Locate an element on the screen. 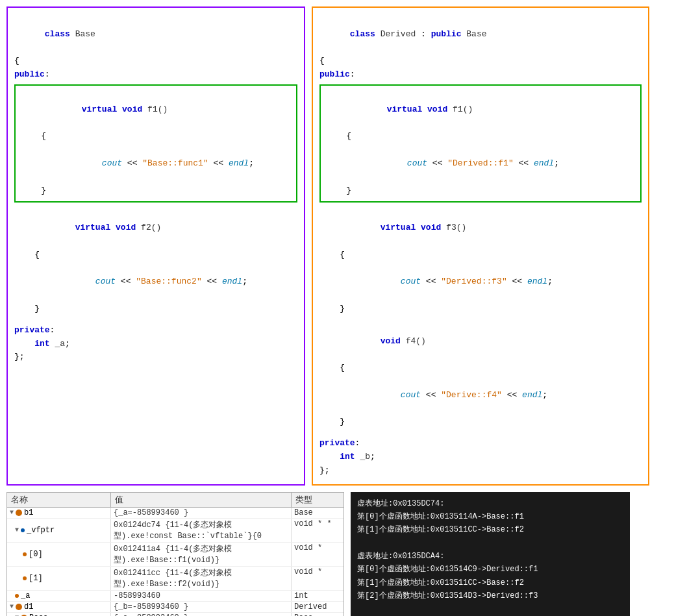 Image resolution: width=687 pixels, height=616 pixels. base-f1-brace-open: { is located at coordinates (156, 136).